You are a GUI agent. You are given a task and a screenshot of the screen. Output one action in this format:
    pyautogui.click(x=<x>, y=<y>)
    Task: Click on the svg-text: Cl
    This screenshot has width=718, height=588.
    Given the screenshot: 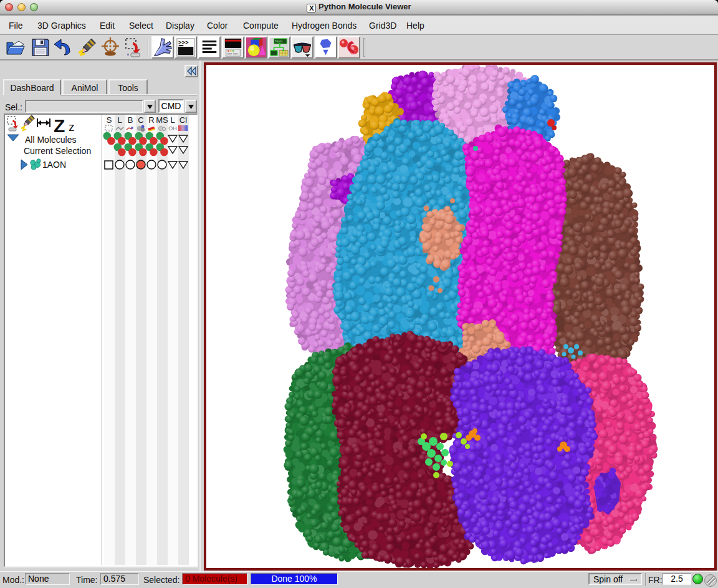 What is the action you would take?
    pyautogui.click(x=183, y=120)
    